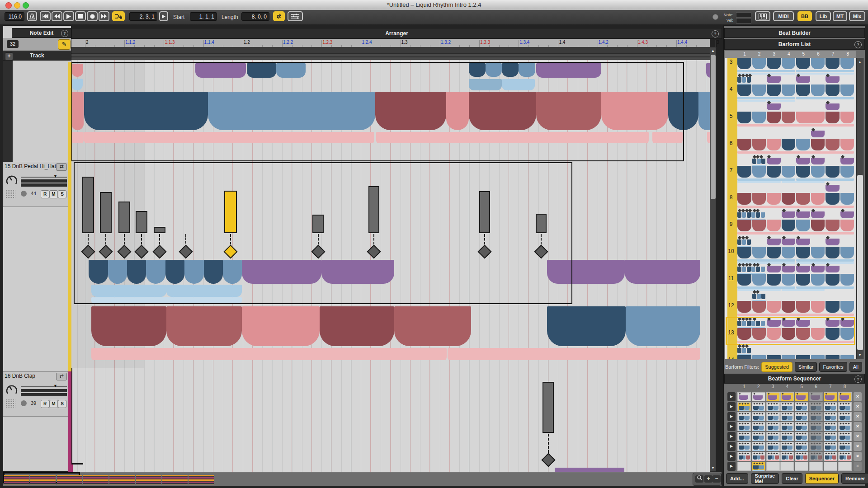 The width and height of the screenshot is (868, 488). I want to click on barform-vscroll-thumb, so click(860, 263).